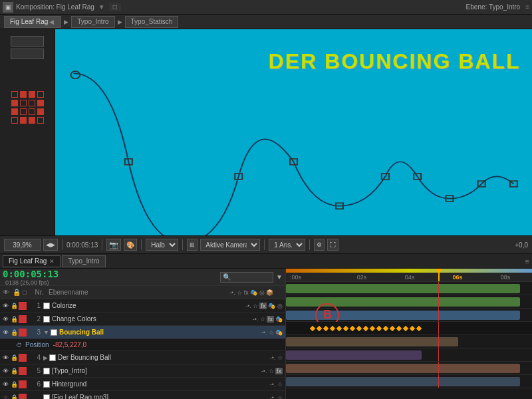  Describe the element at coordinates (279, 277) in the screenshot. I see `search-dropdown: ▼` at that location.